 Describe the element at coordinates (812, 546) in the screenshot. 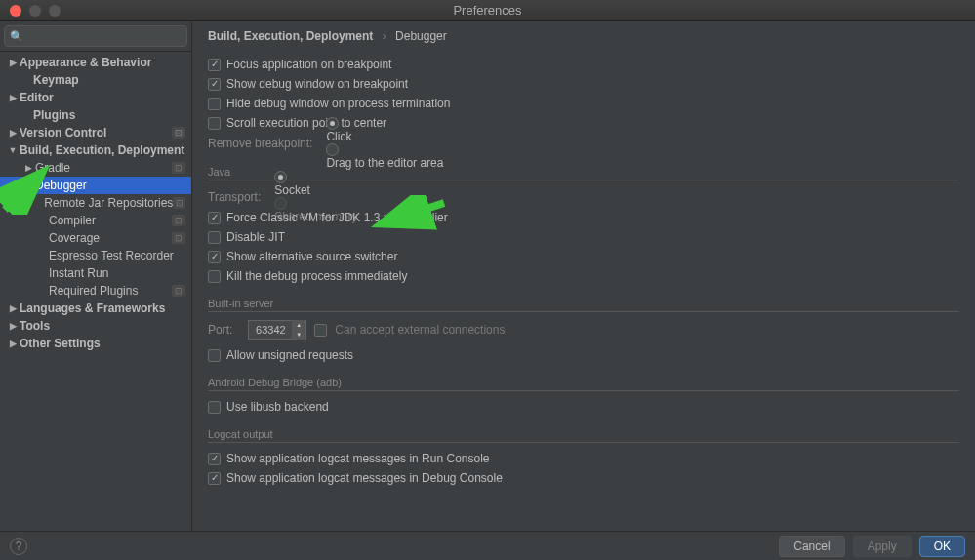

I see `cancel-button: Cancel` at that location.